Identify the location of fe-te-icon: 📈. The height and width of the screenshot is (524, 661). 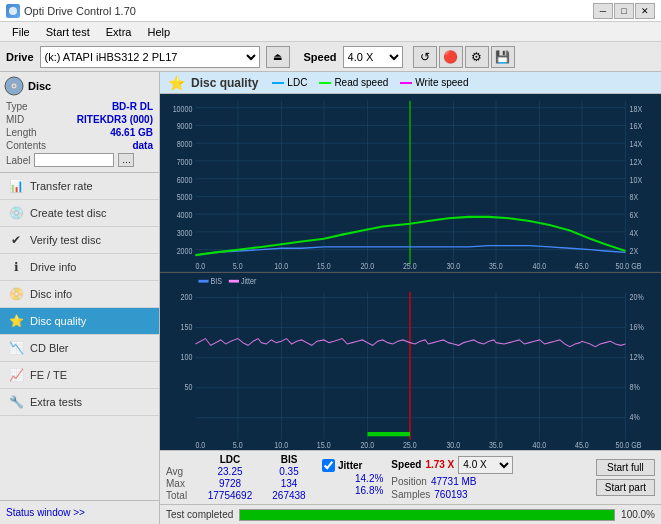
(16, 375).